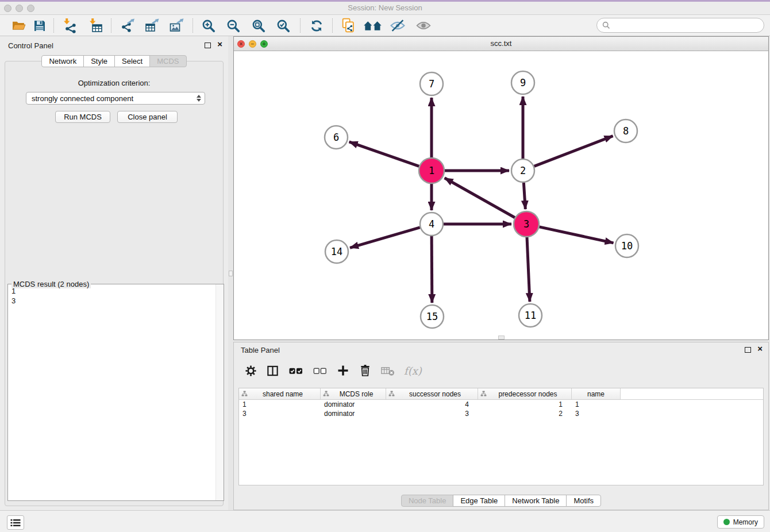 The width and height of the screenshot is (770, 532). I want to click on control-panel-float-button, so click(208, 45).